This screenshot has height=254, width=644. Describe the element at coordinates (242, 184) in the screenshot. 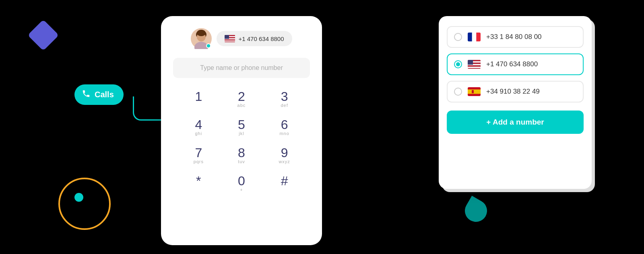

I see `dial-key-0: 0 +` at that location.